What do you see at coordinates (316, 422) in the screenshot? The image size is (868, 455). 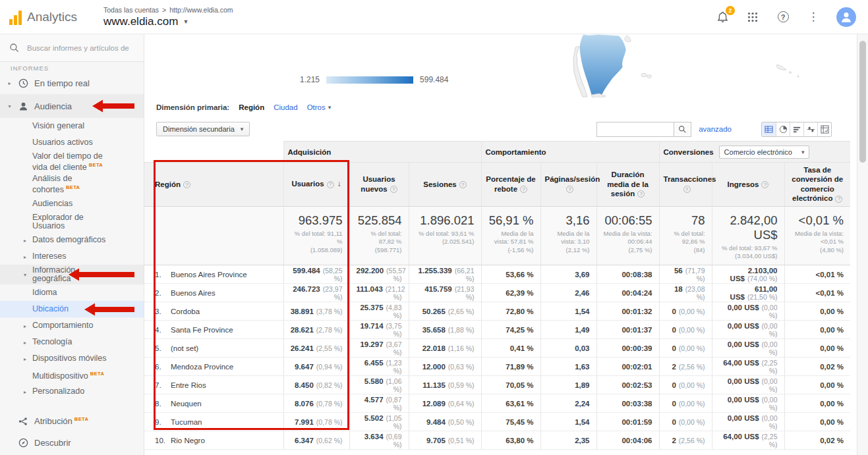 I see `users-cell: 7.991(0,78 %)` at bounding box center [316, 422].